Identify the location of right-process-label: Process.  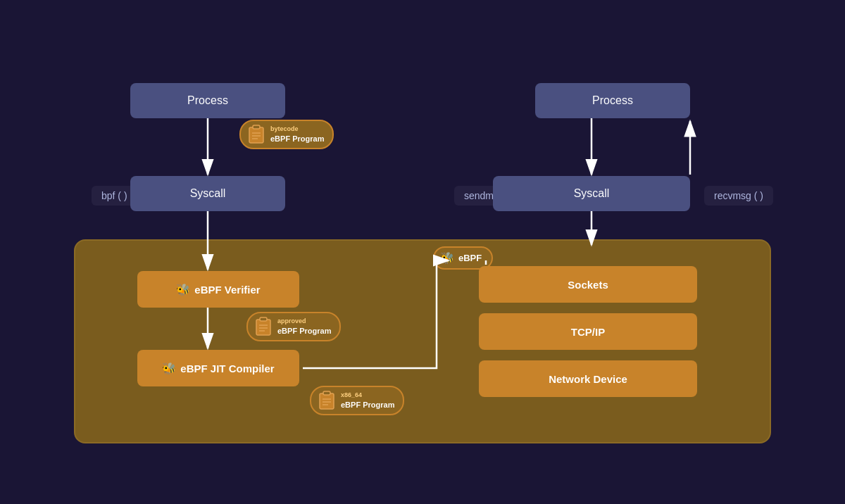
(613, 101).